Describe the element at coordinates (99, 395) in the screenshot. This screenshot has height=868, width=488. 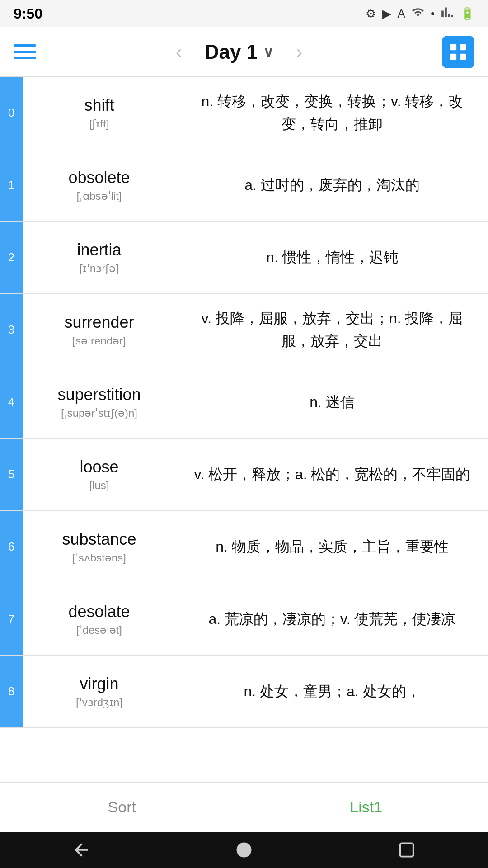
I see `word-english: superstition` at that location.